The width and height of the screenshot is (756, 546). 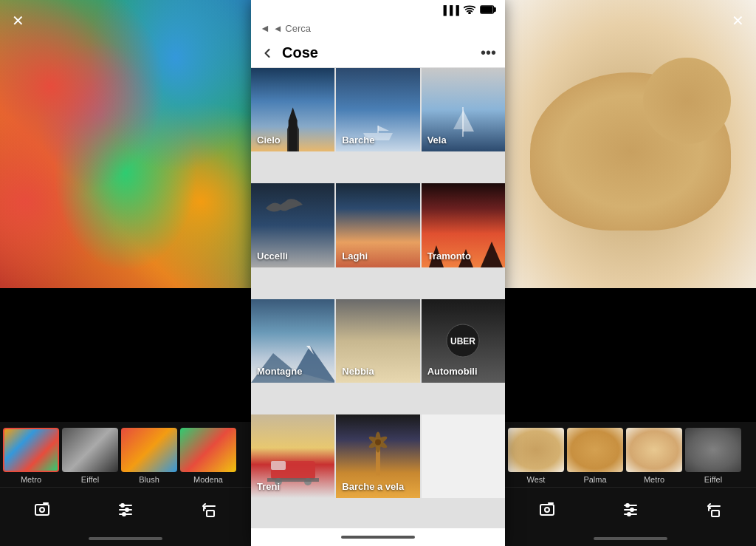 What do you see at coordinates (31, 450) in the screenshot?
I see `thumb-metro-img` at bounding box center [31, 450].